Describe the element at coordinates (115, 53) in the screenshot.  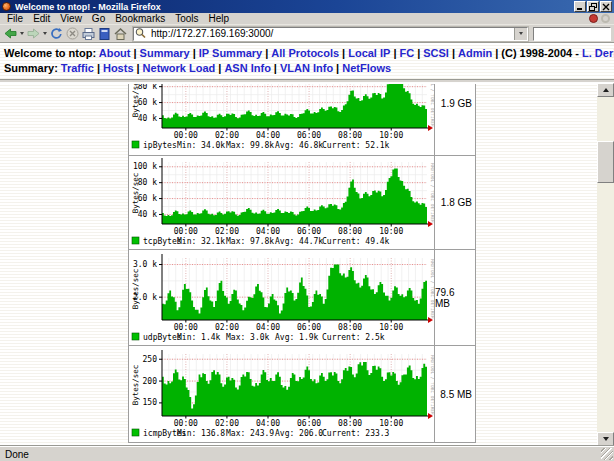
I see `nav-link-about: About` at that location.